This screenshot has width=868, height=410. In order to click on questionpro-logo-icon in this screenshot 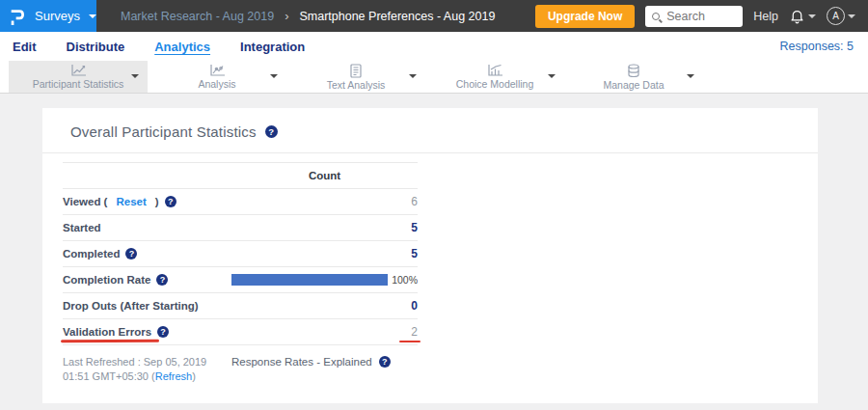, I will do `click(17, 16)`.